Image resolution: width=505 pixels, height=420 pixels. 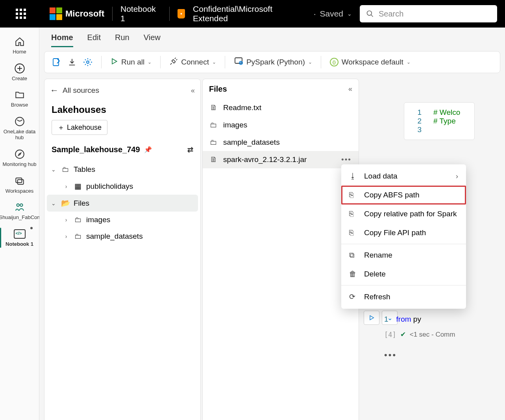 What do you see at coordinates (56, 62) in the screenshot?
I see `edit-mode-icon` at bounding box center [56, 62].